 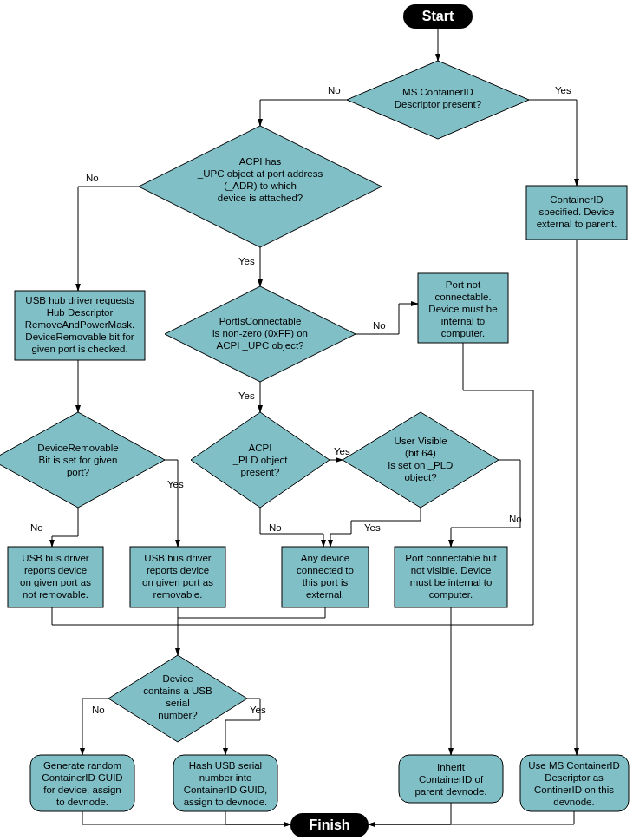 What do you see at coordinates (260, 460) in the screenshot?
I see `node-acpi-pld-present: ACPI _PLD object present?` at bounding box center [260, 460].